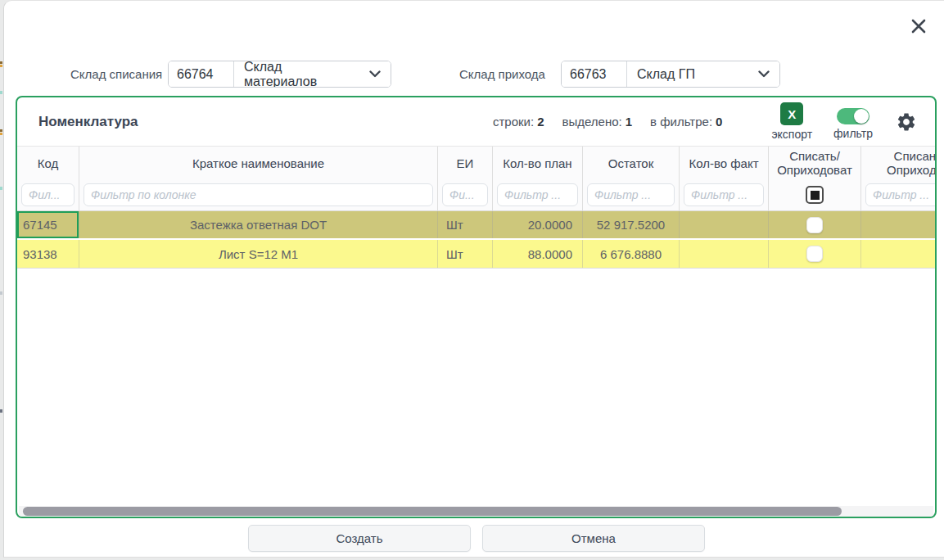  What do you see at coordinates (313, 74) in the screenshot?
I see `writeoff-warehouse-select: Склад материалов` at bounding box center [313, 74].